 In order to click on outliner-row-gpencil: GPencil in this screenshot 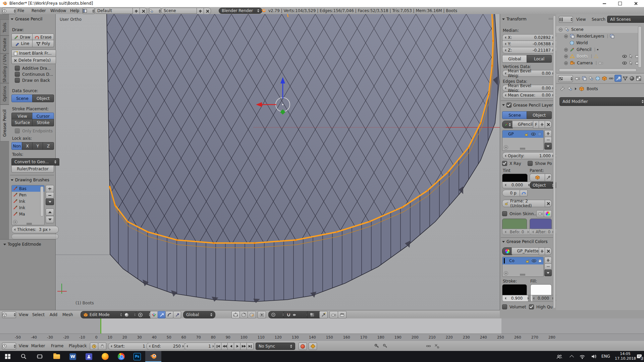, I will do `click(600, 50)`.